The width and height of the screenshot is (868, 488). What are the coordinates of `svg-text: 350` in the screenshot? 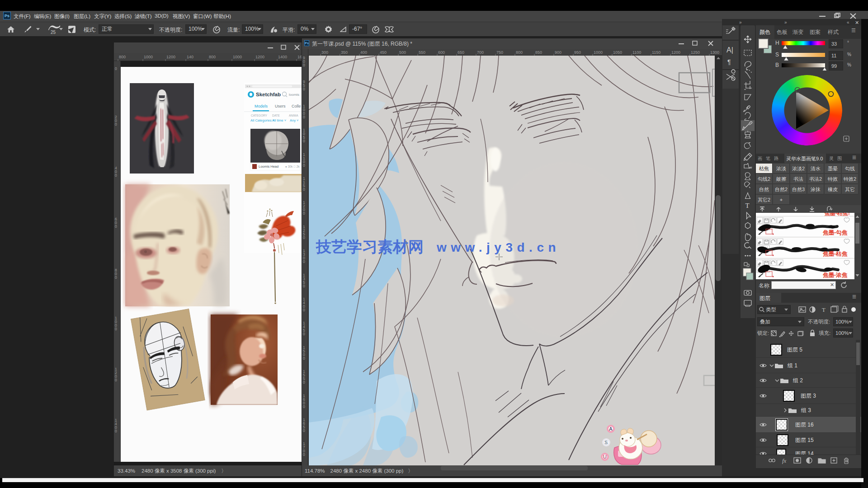 It's located at (344, 52).